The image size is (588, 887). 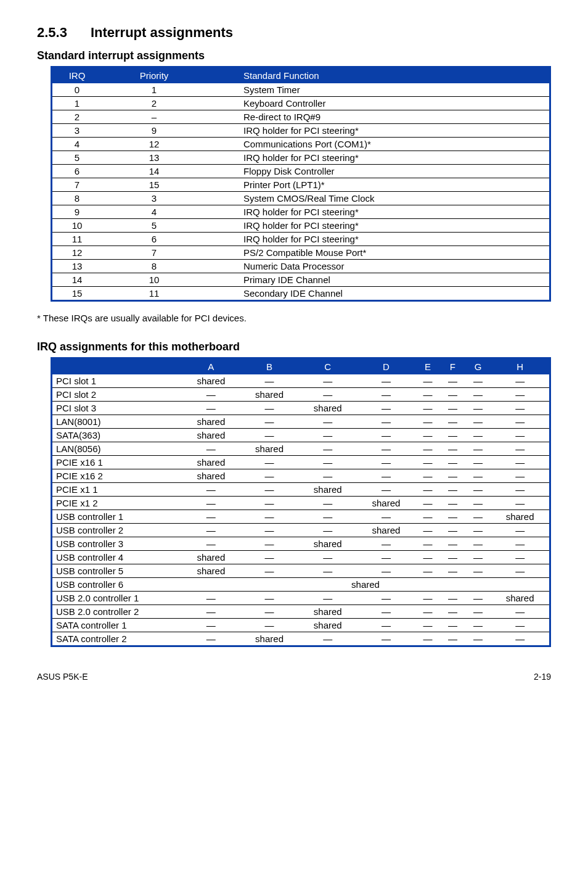 What do you see at coordinates (52, 33) in the screenshot?
I see `section-number: 2.5.3` at bounding box center [52, 33].